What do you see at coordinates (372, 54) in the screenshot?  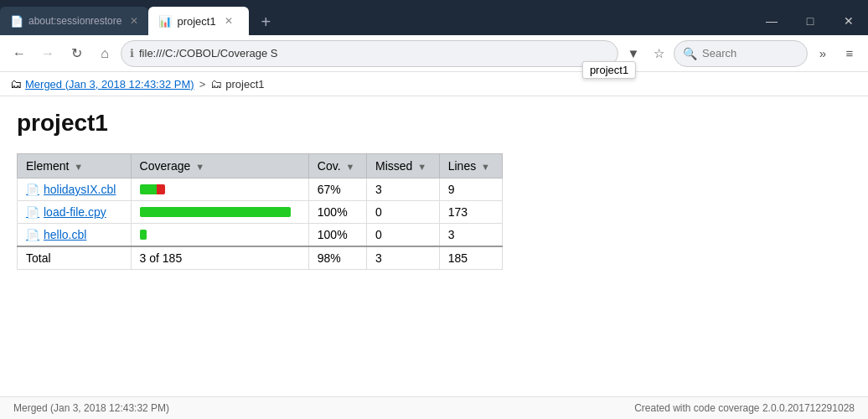 I see `url-input` at bounding box center [372, 54].